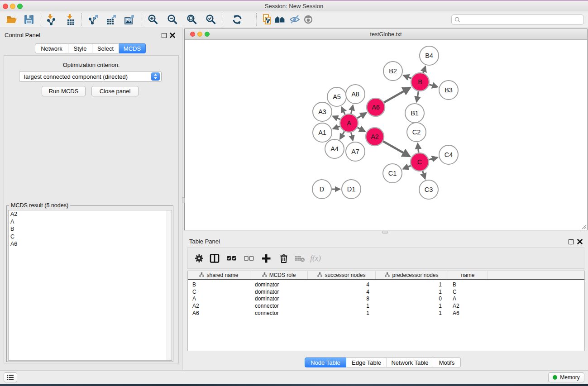 This screenshot has width=588, height=386. I want to click on export-network-icon, so click(93, 19).